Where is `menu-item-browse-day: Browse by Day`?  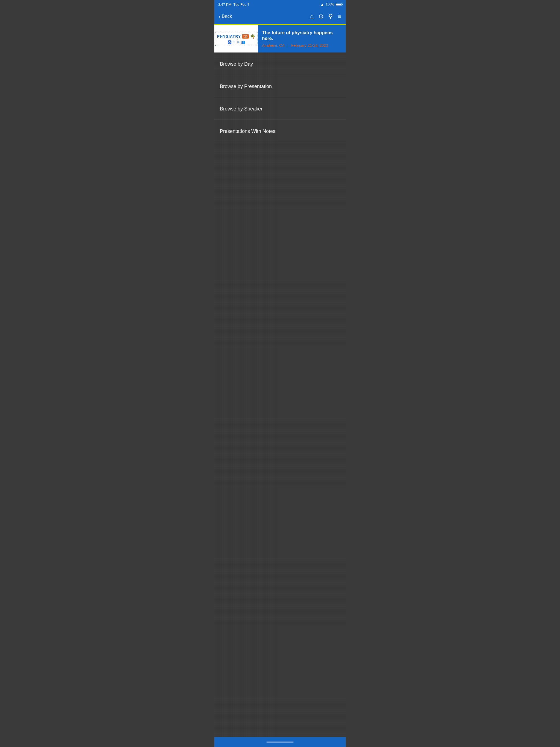
menu-item-browse-day: Browse by Day is located at coordinates (280, 63).